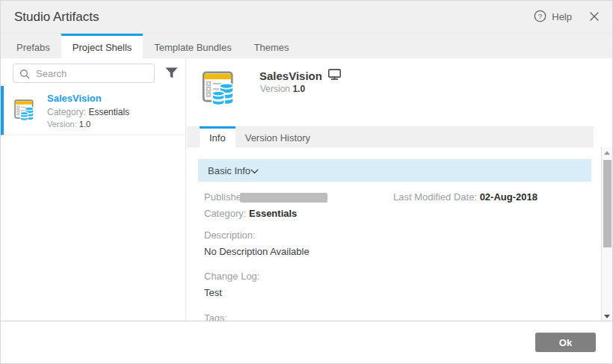  Describe the element at coordinates (562, 16) in the screenshot. I see `help-label: Help` at that location.